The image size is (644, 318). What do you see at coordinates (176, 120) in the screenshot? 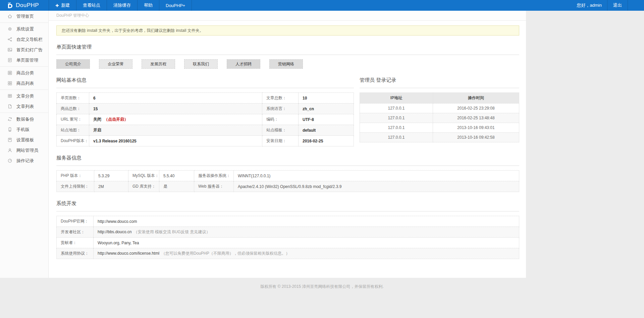
I see `info-value: 关闭（点击开启）` at bounding box center [176, 120].